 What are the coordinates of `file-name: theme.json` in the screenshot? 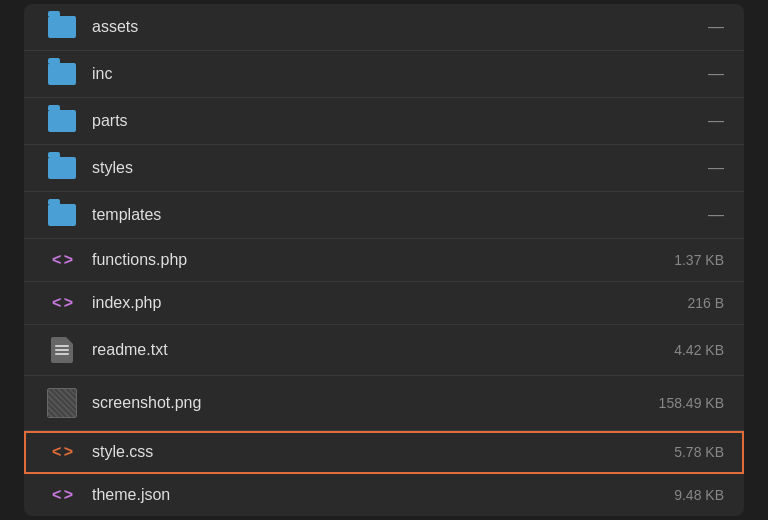 It's located at (368, 495).